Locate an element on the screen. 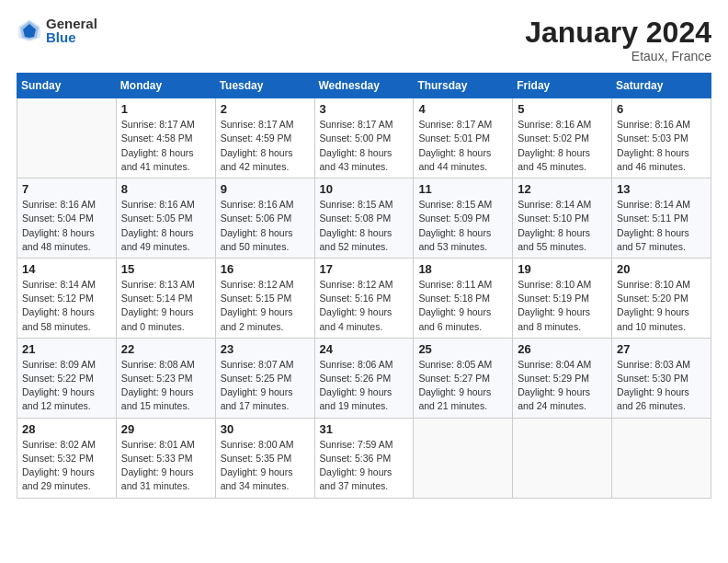 The width and height of the screenshot is (728, 563). day-number: 15 is located at coordinates (165, 269).